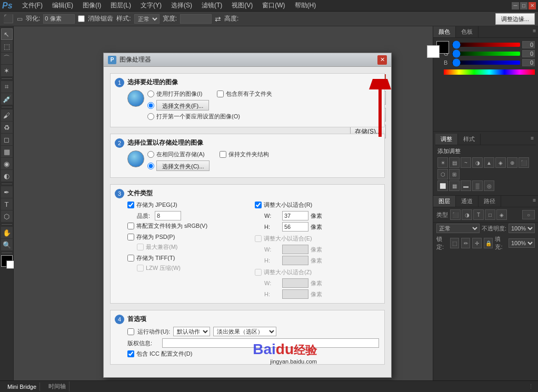 The image size is (538, 392). I want to click on jpeg-h-input, so click(295, 227).